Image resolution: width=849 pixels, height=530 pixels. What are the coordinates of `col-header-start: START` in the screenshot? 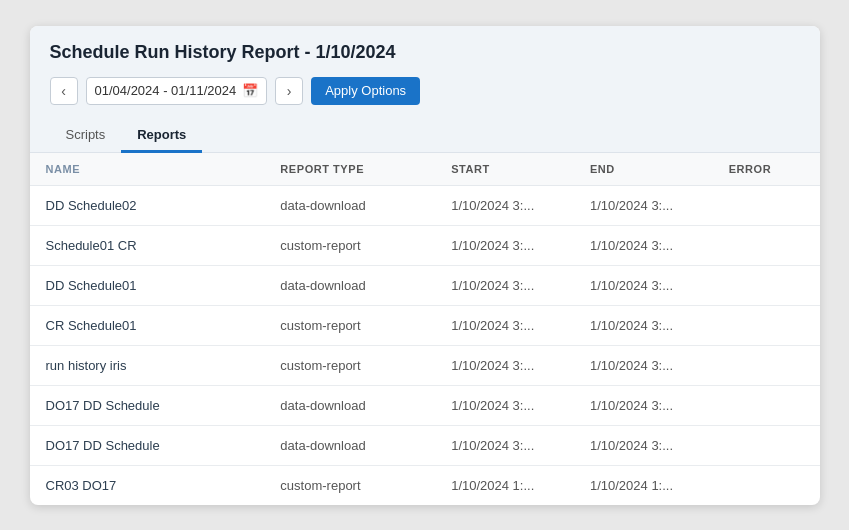 It's located at (504, 170).